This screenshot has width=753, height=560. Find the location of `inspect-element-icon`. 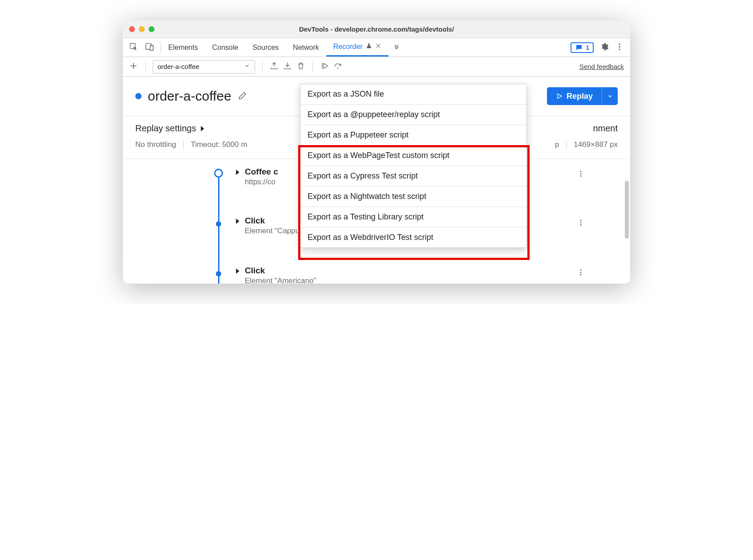

inspect-element-icon is located at coordinates (134, 47).